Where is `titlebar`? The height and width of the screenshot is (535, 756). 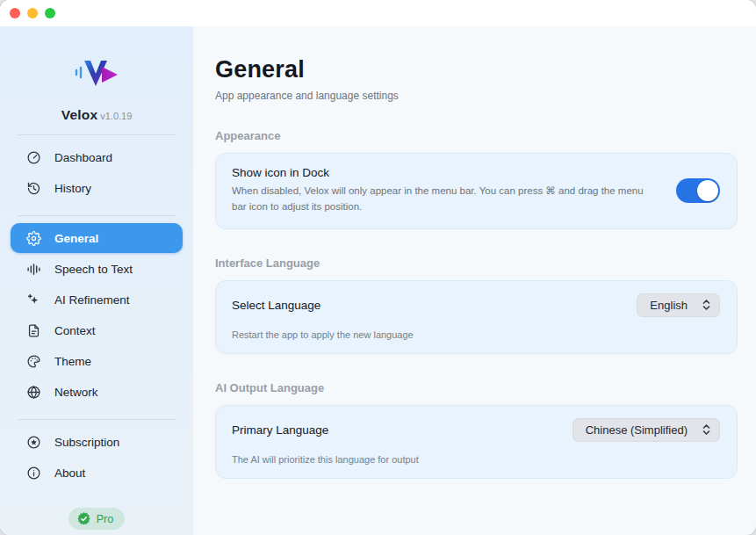 titlebar is located at coordinates (378, 13).